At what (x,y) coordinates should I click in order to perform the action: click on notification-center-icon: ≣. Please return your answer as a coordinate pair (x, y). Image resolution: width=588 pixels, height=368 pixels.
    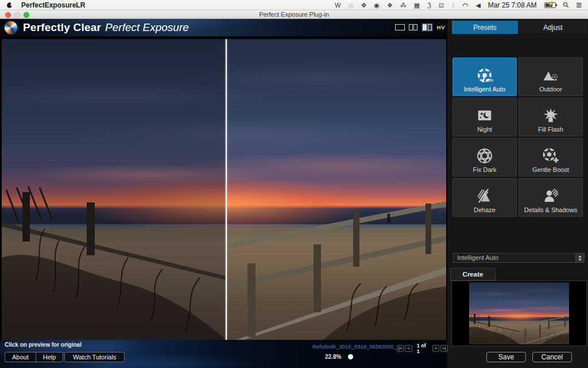
    Looking at the image, I should click on (579, 5).